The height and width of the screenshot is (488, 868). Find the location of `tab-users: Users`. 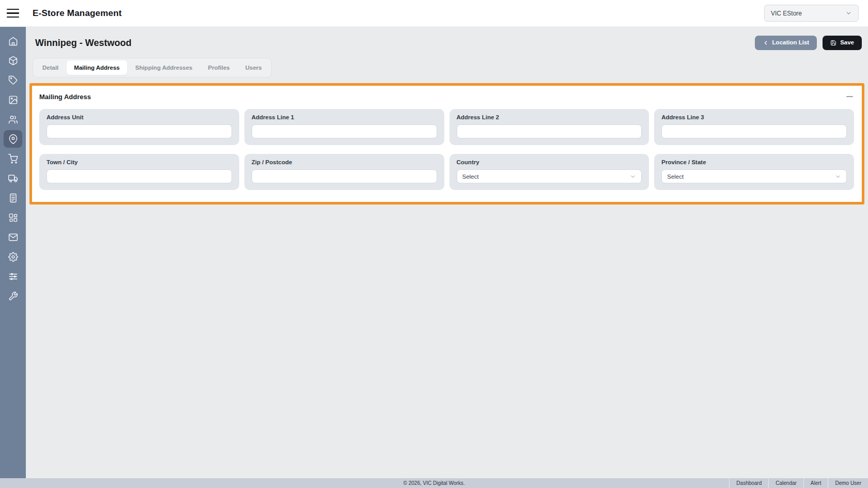

tab-users: Users is located at coordinates (254, 68).